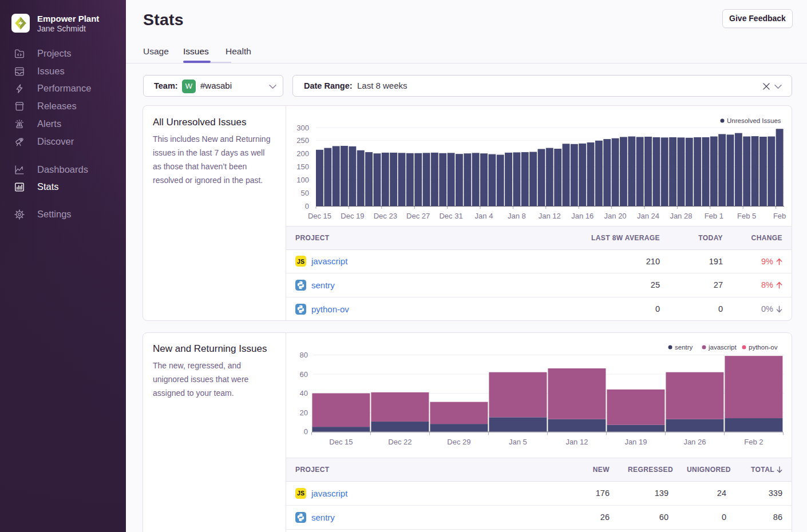  I want to click on svg-text: Jan 26, so click(695, 442).